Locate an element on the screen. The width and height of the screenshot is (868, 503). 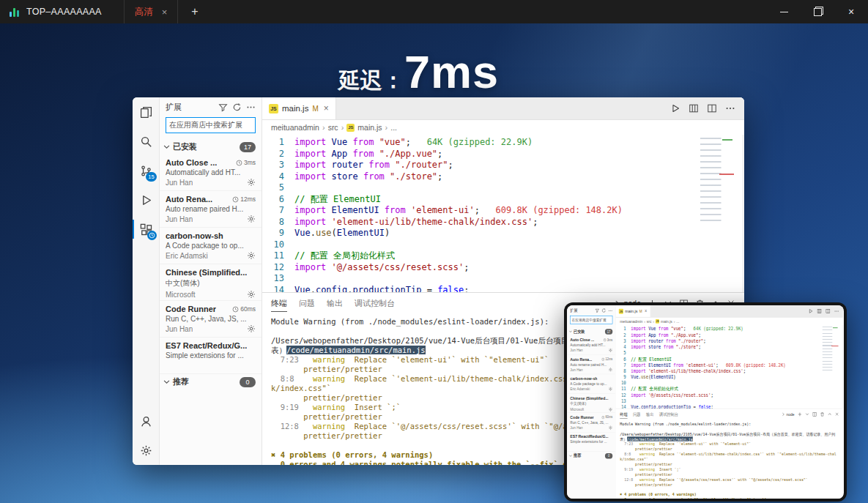
restore-button is located at coordinates (817, 12).